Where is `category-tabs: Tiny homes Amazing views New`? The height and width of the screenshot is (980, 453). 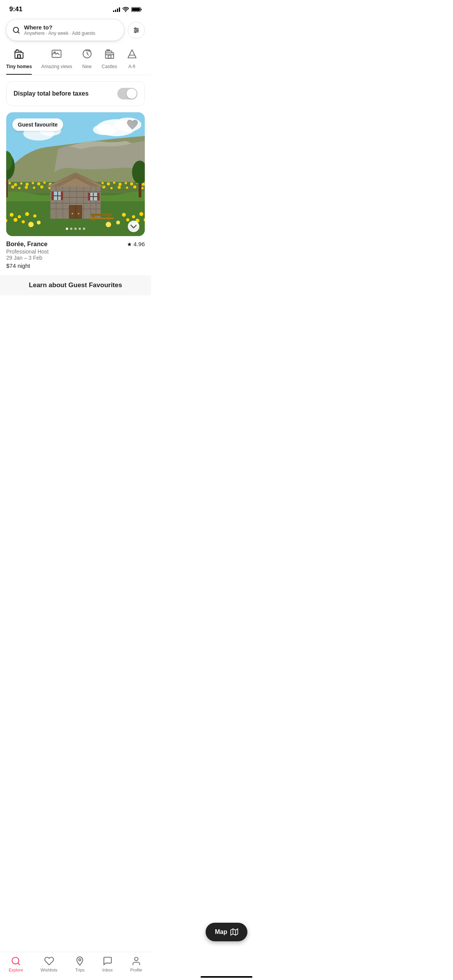
category-tabs: Tiny homes Amazing views New is located at coordinates (76, 60).